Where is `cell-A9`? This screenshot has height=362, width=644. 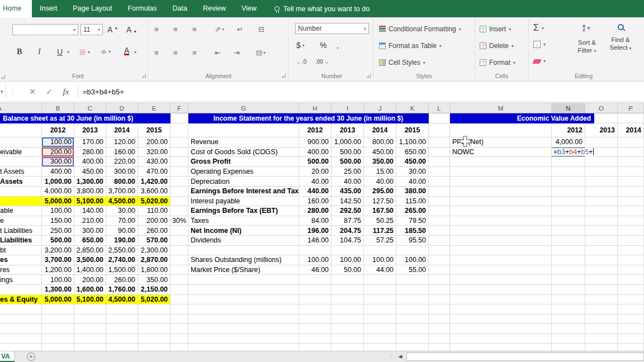 cell-A9 is located at coordinates (21, 202).